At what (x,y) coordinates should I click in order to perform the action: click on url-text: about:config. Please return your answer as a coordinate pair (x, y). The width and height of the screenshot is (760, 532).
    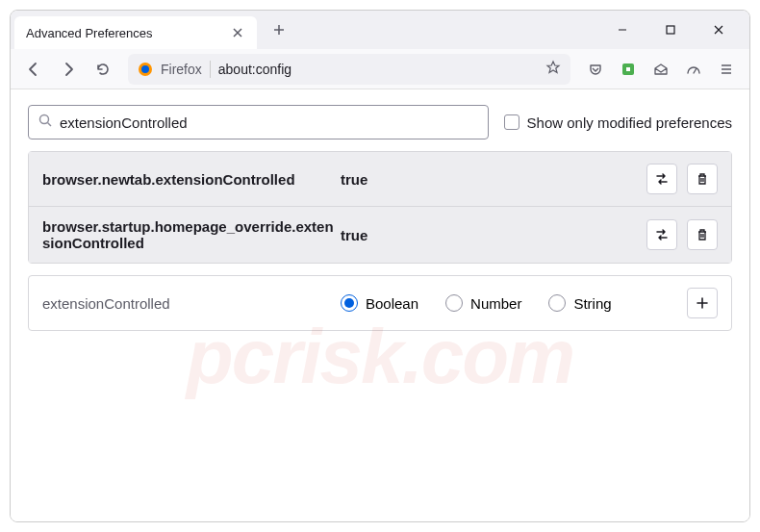
    Looking at the image, I should click on (378, 69).